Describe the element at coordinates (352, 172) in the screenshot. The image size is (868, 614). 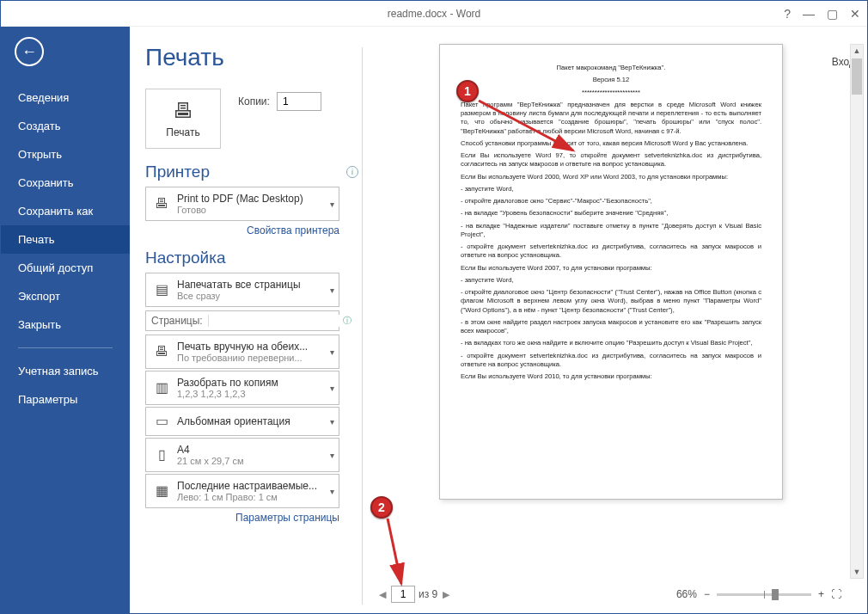
I see `info-icon: i` at that location.